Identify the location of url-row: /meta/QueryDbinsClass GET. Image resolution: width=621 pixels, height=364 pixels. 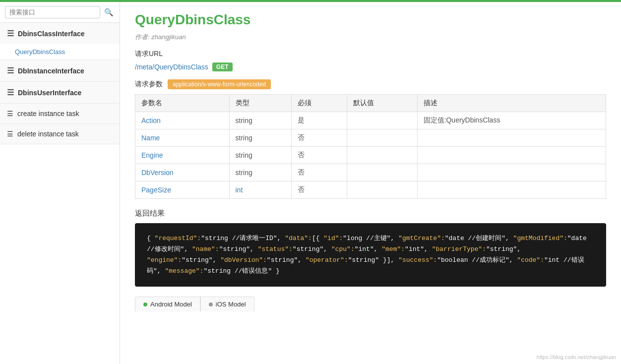
(371, 67).